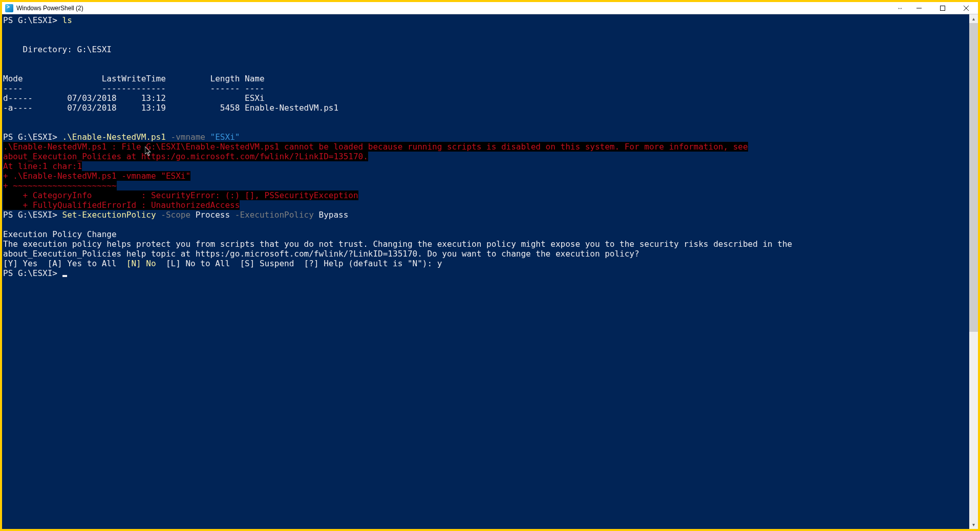 The width and height of the screenshot is (980, 531). I want to click on scrollbar-down-arrow: ▾, so click(974, 524).